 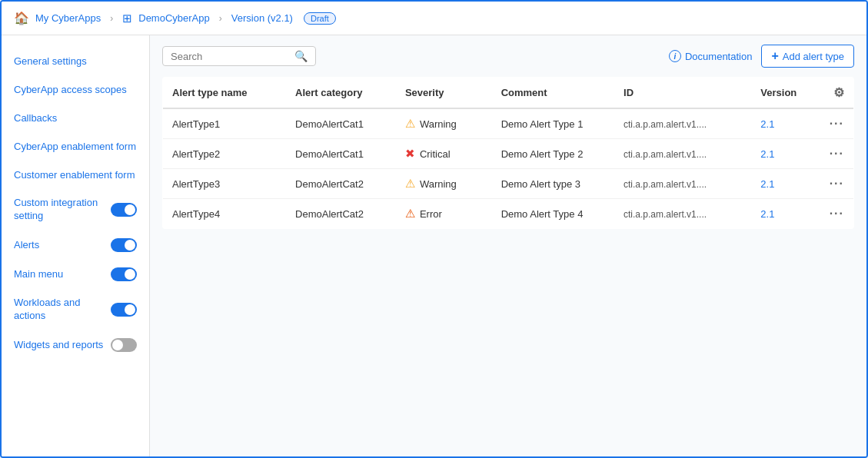 I want to click on col-header-name: Alert type name, so click(x=224, y=94).